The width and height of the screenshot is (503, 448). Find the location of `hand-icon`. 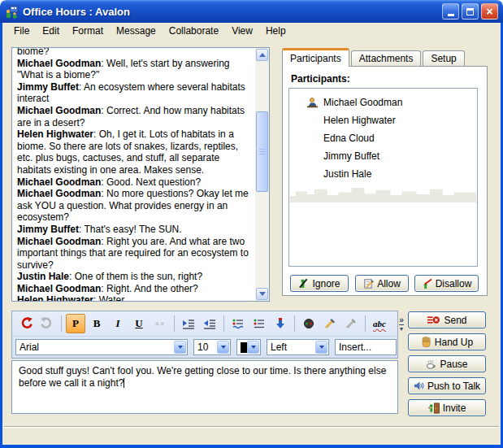

hand-icon is located at coordinates (426, 341).